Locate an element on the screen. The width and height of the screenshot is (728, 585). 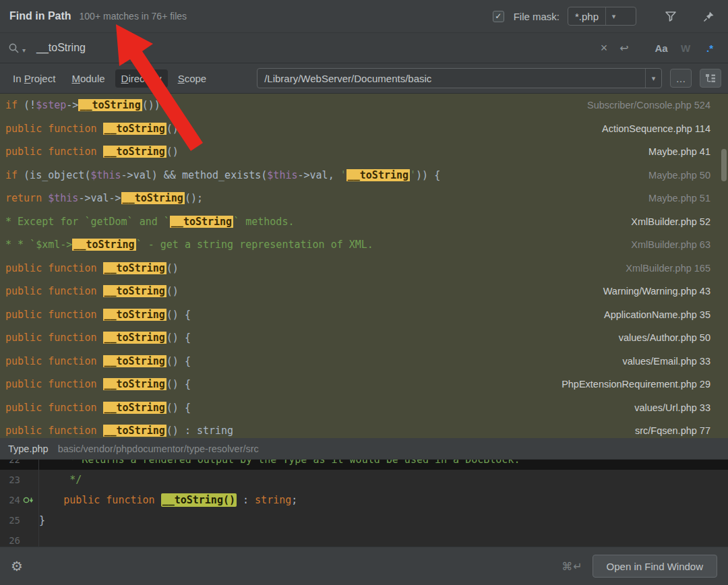
result-row: public function __toString() : stringsrc… is located at coordinates (364, 429).